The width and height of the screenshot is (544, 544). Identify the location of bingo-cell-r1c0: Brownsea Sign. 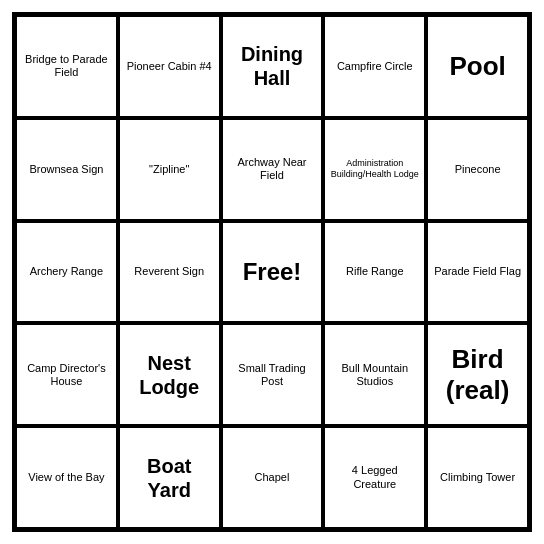
(66, 170).